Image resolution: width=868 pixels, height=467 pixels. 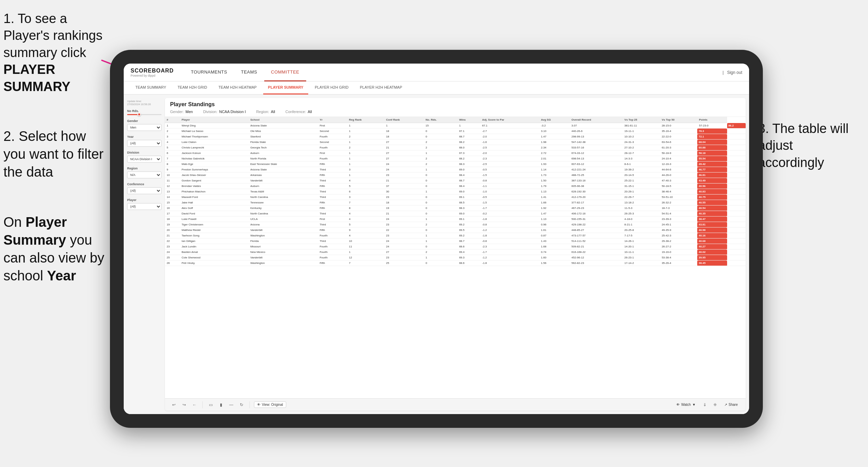 I want to click on toolbar-undo: ↩, so click(x=174, y=405).